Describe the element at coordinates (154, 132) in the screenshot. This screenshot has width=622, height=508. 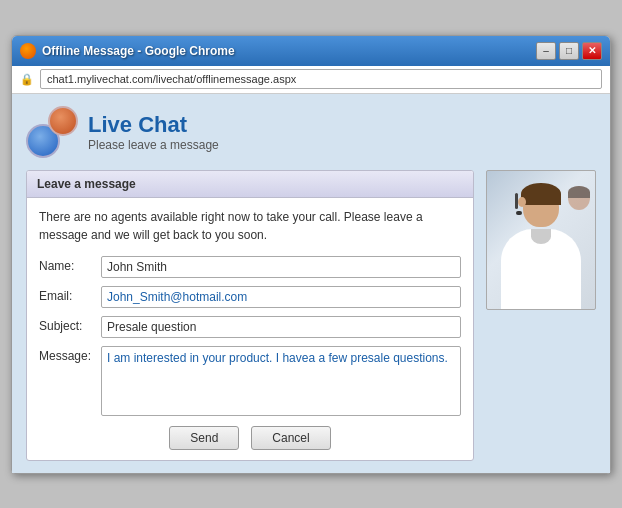
I see `chat-title-area: Live Chat Please leave a message` at that location.